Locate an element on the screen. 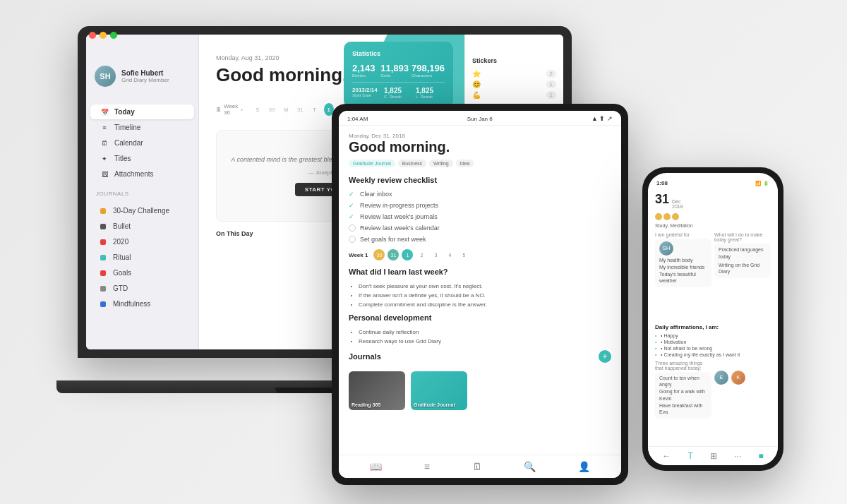 The width and height of the screenshot is (847, 504). three-item-1: Count to ten when angry is located at coordinates (683, 382).